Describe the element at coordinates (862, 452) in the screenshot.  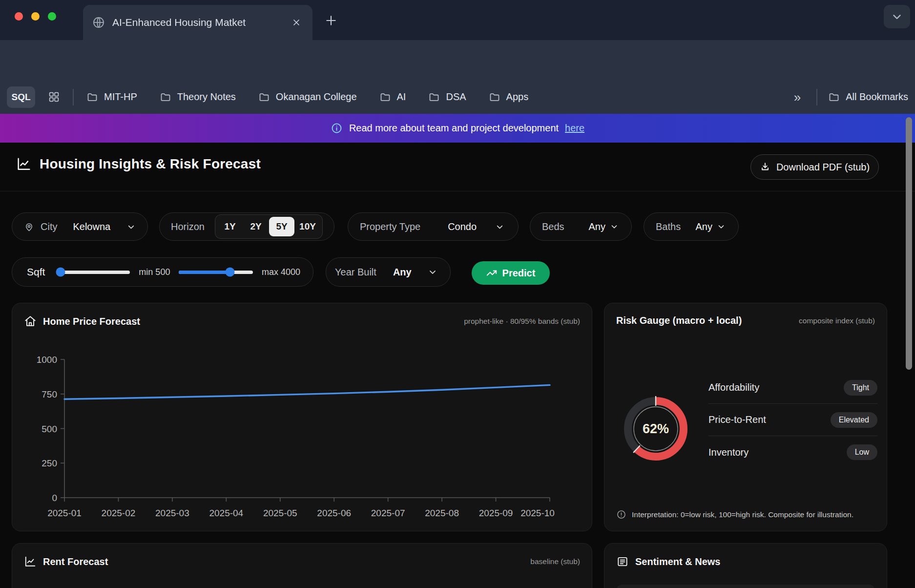
I see `risk-row-badge: Low` at that location.